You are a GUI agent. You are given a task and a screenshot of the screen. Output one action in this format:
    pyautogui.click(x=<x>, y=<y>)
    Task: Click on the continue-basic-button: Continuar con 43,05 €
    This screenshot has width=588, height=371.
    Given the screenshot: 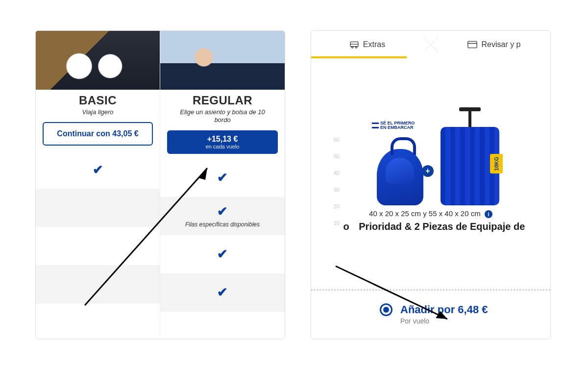 What is the action you would take?
    pyautogui.click(x=98, y=134)
    